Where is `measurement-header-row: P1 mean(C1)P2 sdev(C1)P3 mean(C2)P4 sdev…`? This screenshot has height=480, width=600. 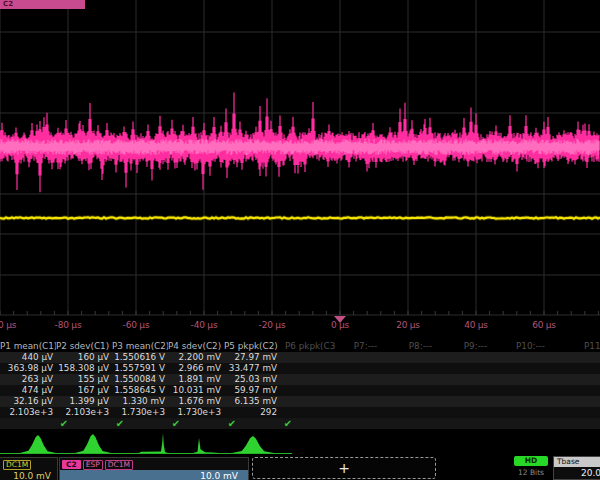 measurement-header-row: P1 mean(C1)P2 sdev(C1)P3 mean(C2)P4 sdev… is located at coordinates (300, 346).